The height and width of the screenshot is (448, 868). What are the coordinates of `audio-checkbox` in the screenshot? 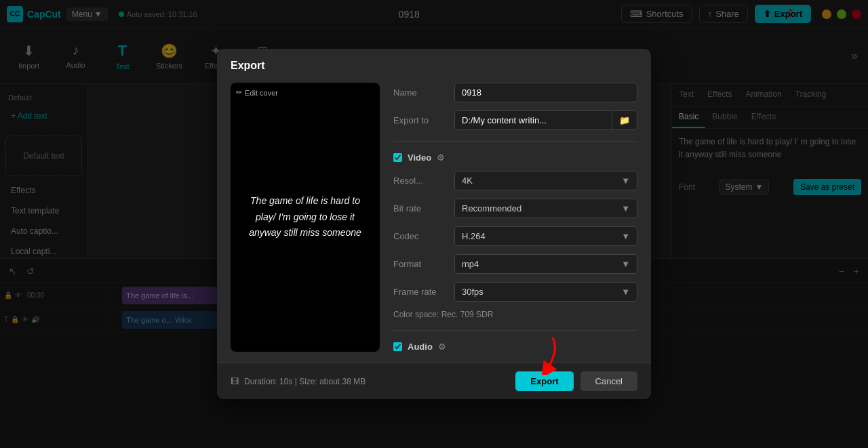 It's located at (397, 347).